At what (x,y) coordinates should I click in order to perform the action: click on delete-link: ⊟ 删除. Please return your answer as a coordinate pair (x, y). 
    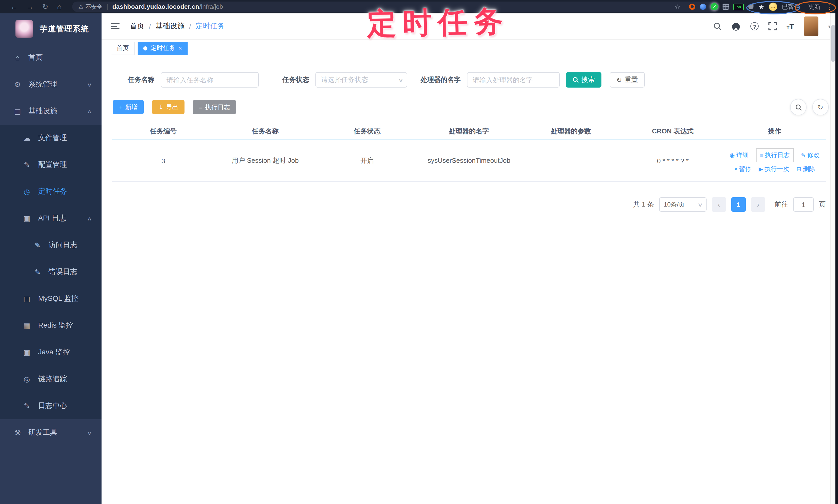
    Looking at the image, I should click on (806, 169).